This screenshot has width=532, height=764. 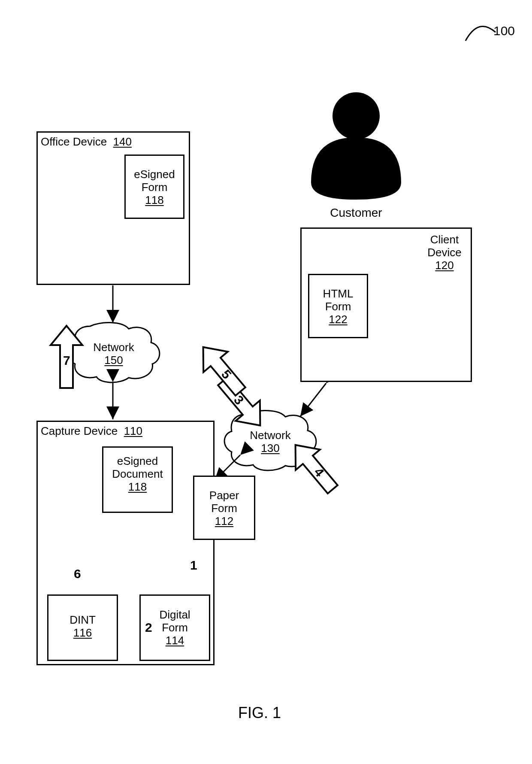 I want to click on customer-label: Customer, so click(x=356, y=213).